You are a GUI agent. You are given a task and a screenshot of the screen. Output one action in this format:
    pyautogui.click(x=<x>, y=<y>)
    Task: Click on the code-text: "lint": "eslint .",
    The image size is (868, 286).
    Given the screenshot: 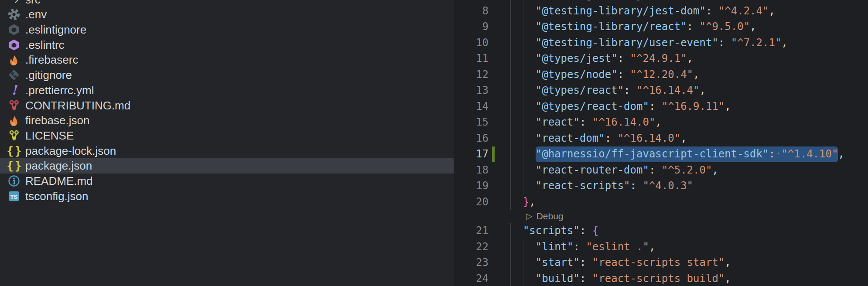 What is the action you would take?
    pyautogui.click(x=596, y=247)
    